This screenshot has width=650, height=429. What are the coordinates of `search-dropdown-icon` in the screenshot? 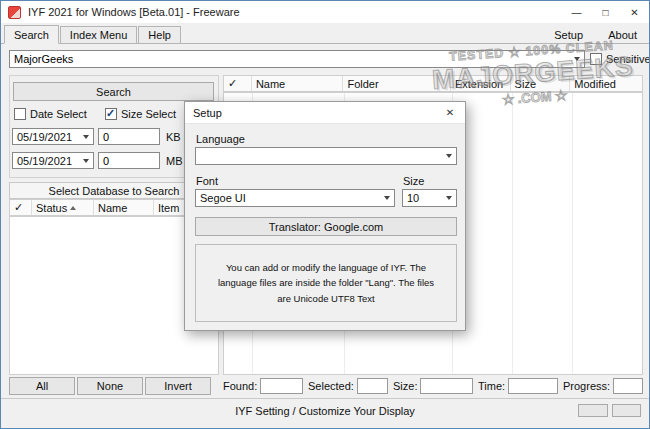 It's located at (576, 59).